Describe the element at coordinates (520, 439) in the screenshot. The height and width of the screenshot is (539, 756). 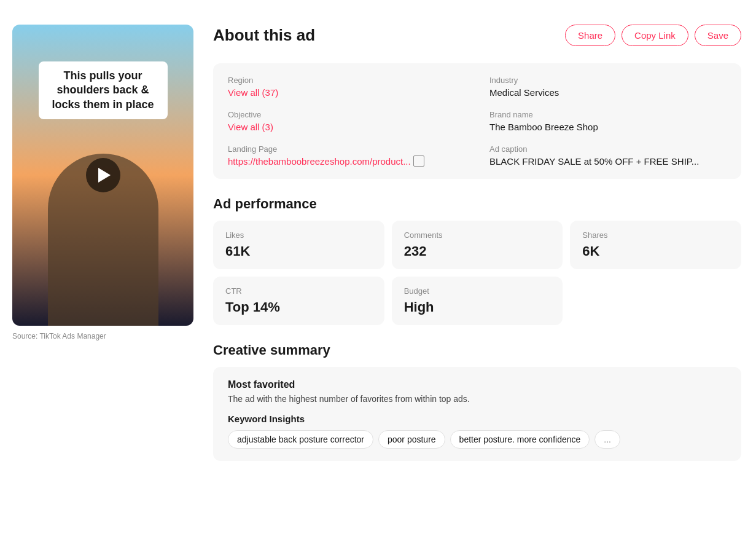
I see `keyword-tag-3: better posture. more confidence` at that location.